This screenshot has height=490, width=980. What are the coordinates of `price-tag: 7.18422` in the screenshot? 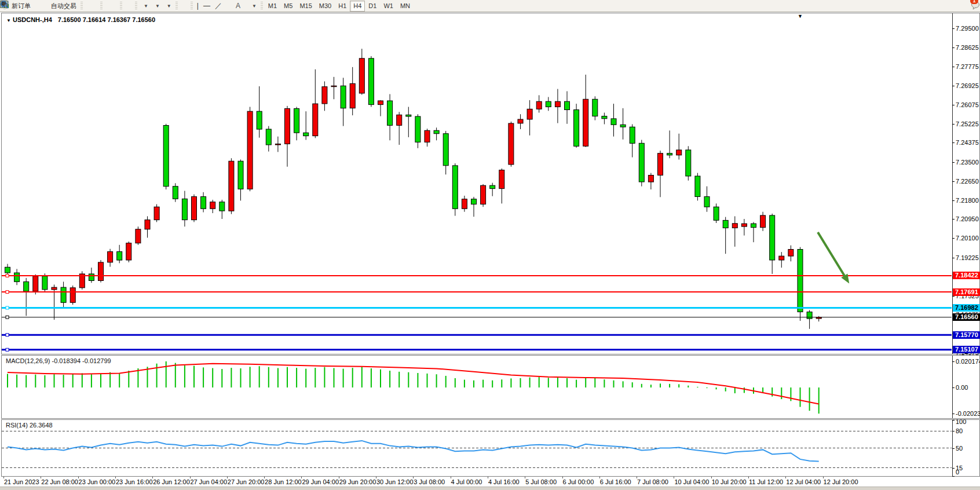 It's located at (966, 276).